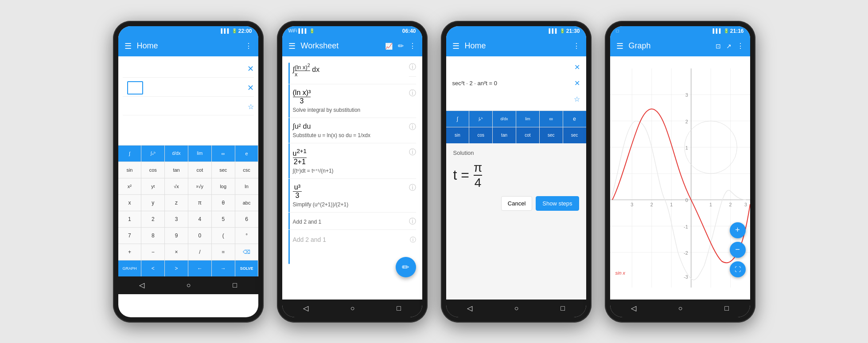  Describe the element at coordinates (251, 106) in the screenshot. I see `star-icon: ☆` at that location.